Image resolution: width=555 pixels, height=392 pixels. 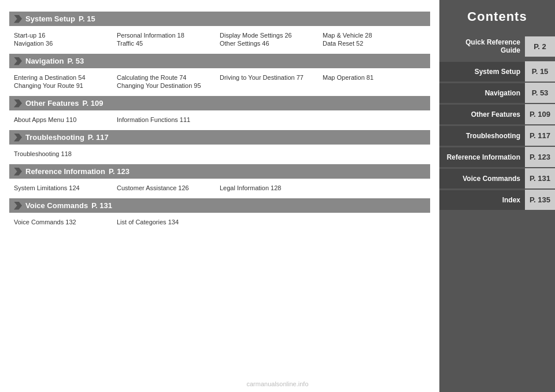 I want to click on content-cell: About Apps Menu 110, so click(x=65, y=120).